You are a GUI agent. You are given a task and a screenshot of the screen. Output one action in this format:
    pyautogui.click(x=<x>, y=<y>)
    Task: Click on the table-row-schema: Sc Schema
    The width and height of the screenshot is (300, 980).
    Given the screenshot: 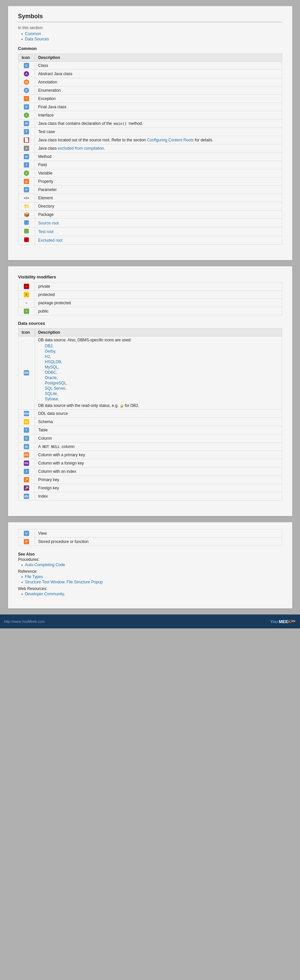 What is the action you would take?
    pyautogui.click(x=150, y=422)
    